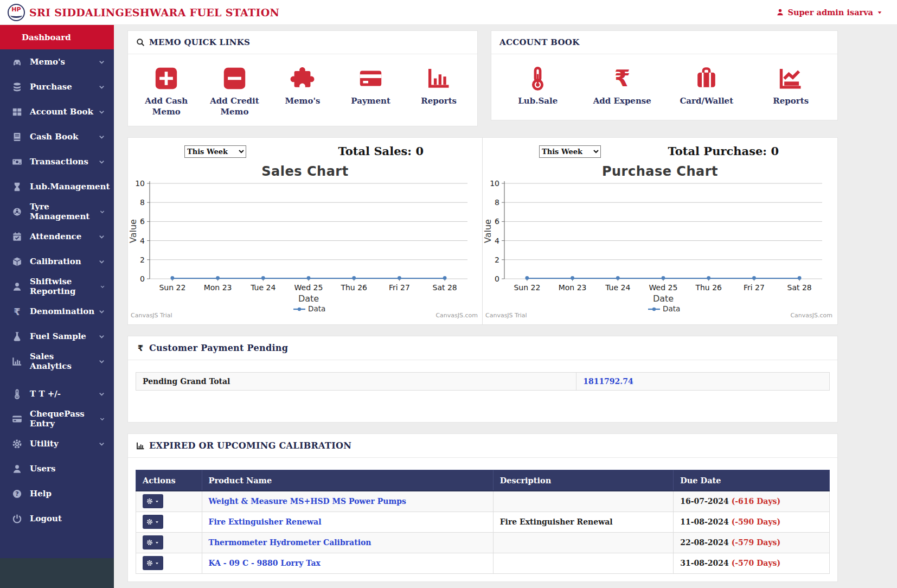 This screenshot has width=897, height=588. What do you see at coordinates (133, 231) in the screenshot?
I see `svg-text: Value` at bounding box center [133, 231].